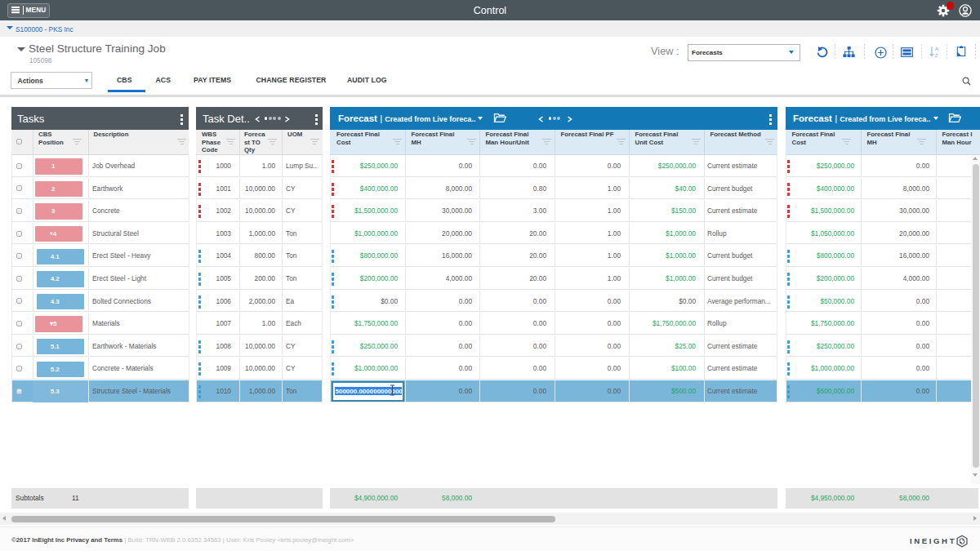 This screenshot has width=980, height=551. Describe the element at coordinates (937, 56) in the screenshot. I see `svg-text: Z` at that location.